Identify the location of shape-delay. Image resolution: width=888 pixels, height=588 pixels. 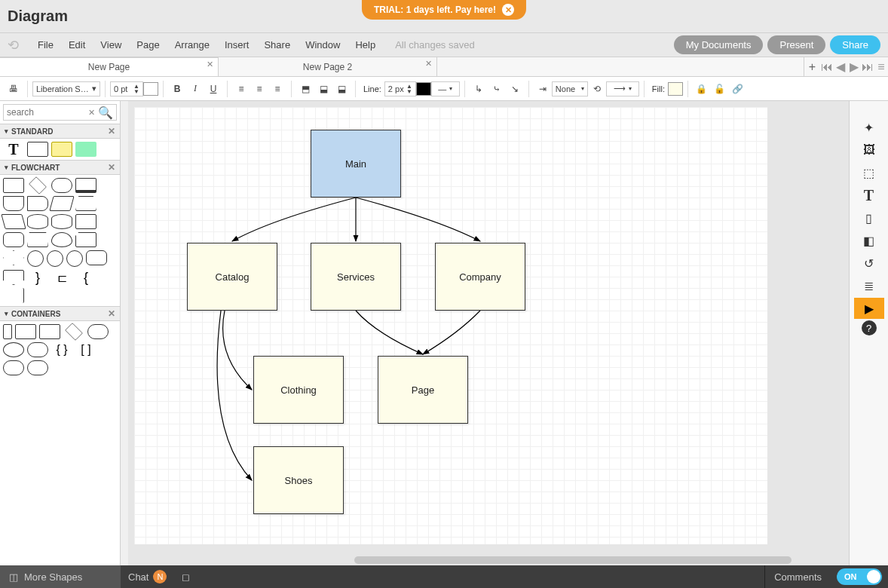
(62, 240).